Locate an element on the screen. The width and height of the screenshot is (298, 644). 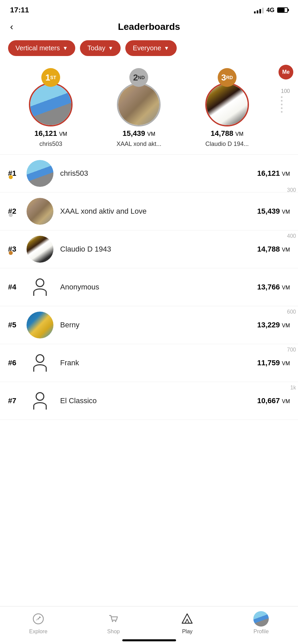
name-2: XAAL xond akt... is located at coordinates (139, 144).